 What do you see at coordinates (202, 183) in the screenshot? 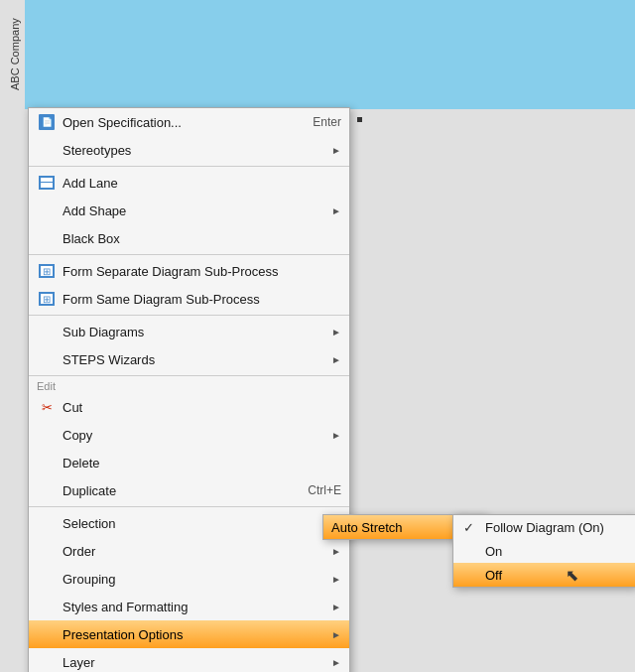
I see `menu-label-add-lane: Add Lane` at bounding box center [202, 183].